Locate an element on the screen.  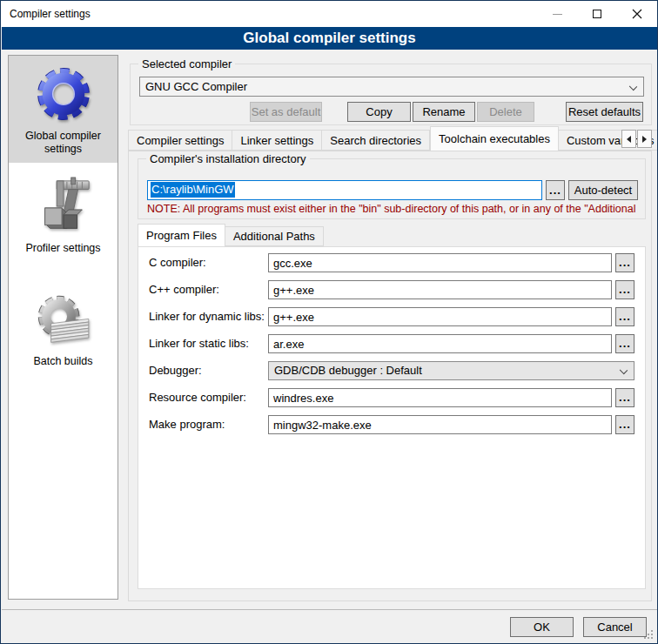
reset-defaults-button: Reset defaults is located at coordinates (604, 111).